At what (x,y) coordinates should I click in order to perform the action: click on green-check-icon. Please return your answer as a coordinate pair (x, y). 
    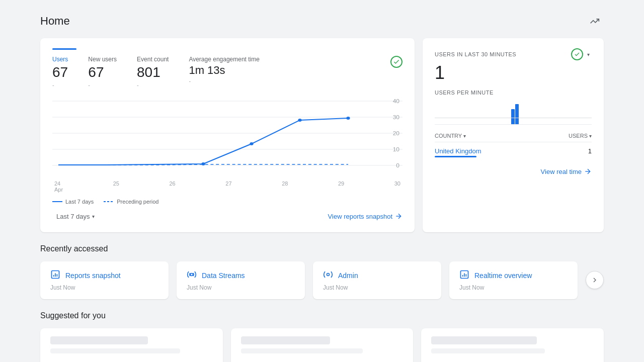
    Looking at the image, I should click on (396, 62).